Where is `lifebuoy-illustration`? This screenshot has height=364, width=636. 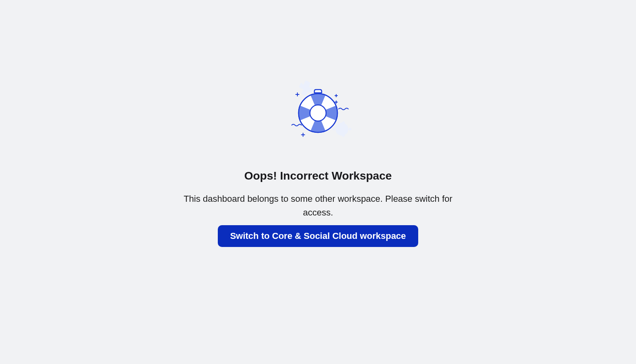
lifebuoy-illustration is located at coordinates (318, 111).